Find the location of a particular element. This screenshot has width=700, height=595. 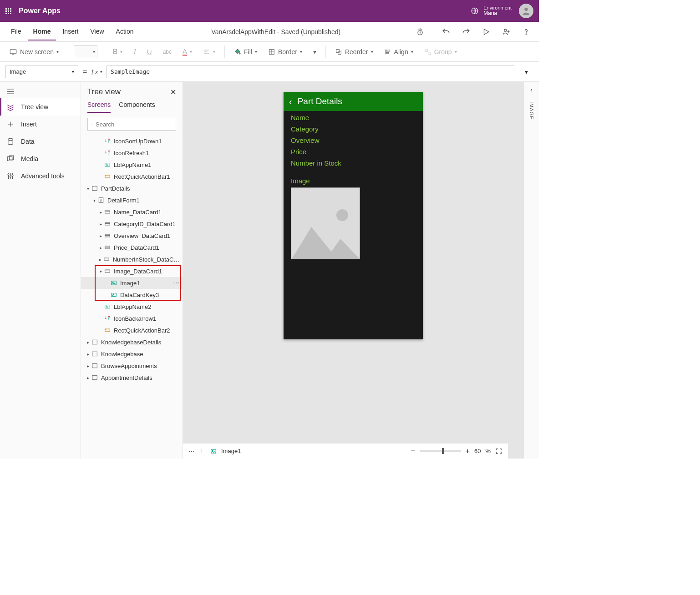

tree-item-Name_DataCard1: ▸Name_DataCard1 is located at coordinates (132, 212).